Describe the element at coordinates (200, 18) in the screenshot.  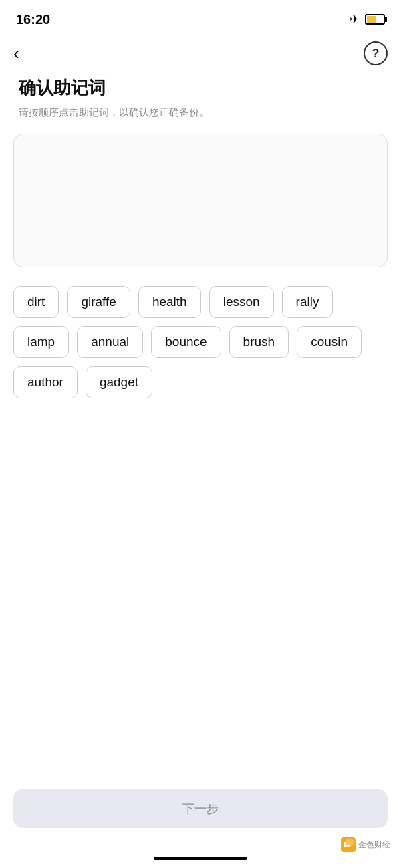
I see `status-bar: 16:20 ✈` at that location.